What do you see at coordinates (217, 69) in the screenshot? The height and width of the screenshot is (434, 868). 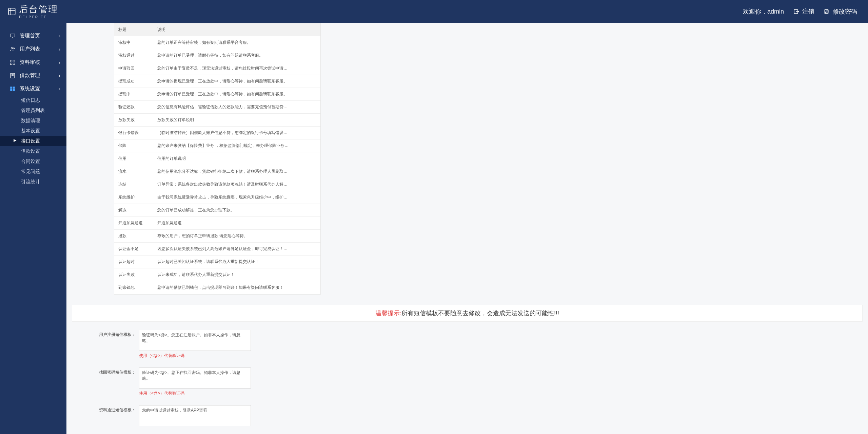 I see `table-row: 申请驳回您的订单由于资质不足，现无法通过审核，请您过段时间再次尝试申请…` at bounding box center [217, 69].